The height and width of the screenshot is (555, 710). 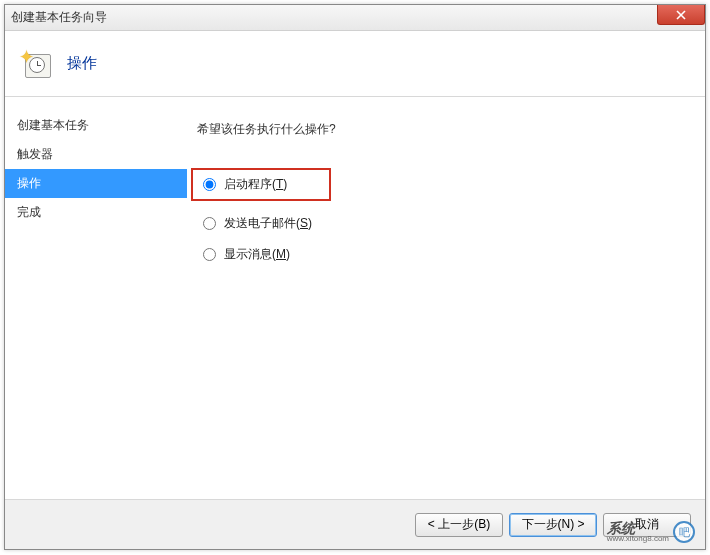 What do you see at coordinates (257, 254) in the screenshot?
I see `label-show-message: 显示消息(M)` at bounding box center [257, 254].